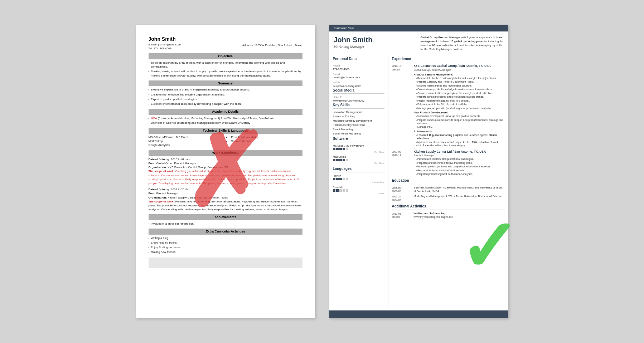 The height and width of the screenshot is (343, 644). What do you see at coordinates (226, 217) in the screenshot?
I see `achievements-header: Achievements` at bounding box center [226, 217].